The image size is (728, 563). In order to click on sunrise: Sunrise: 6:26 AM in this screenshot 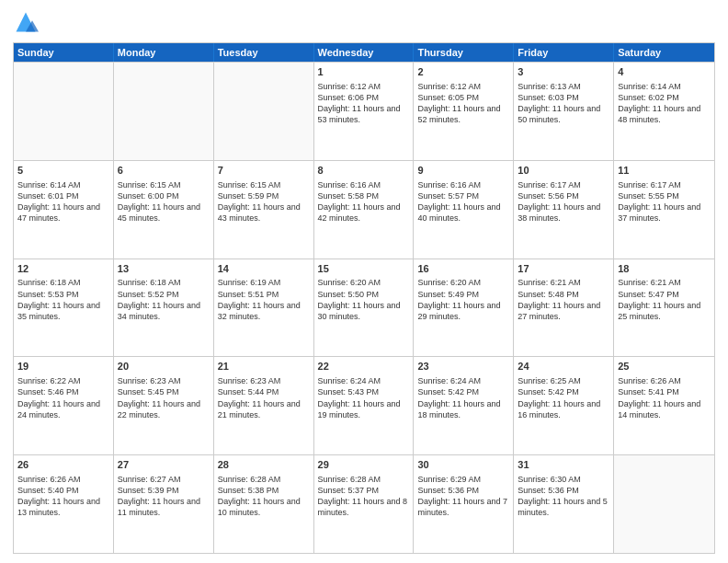, I will do `click(664, 381)`.